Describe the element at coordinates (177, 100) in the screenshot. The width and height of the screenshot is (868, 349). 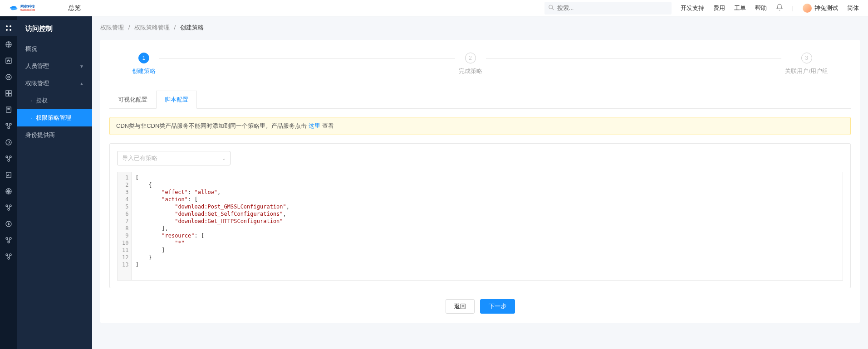
I see `tab-script: 脚本配置` at that location.